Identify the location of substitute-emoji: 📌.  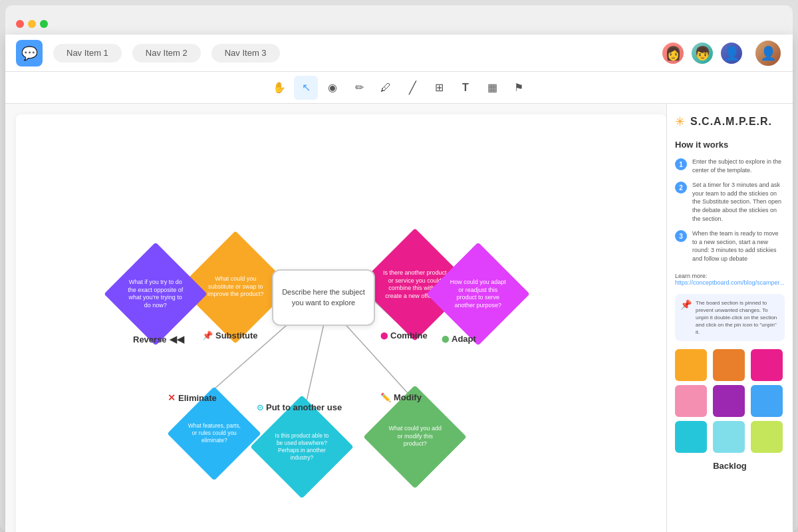
(207, 335).